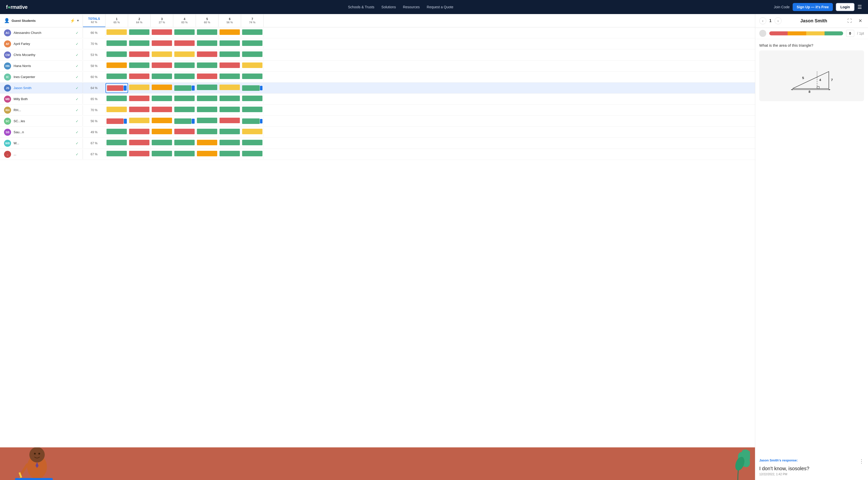 The width and height of the screenshot is (868, 480). Describe the element at coordinates (15, 154) in the screenshot. I see `student-name: ...` at that location.